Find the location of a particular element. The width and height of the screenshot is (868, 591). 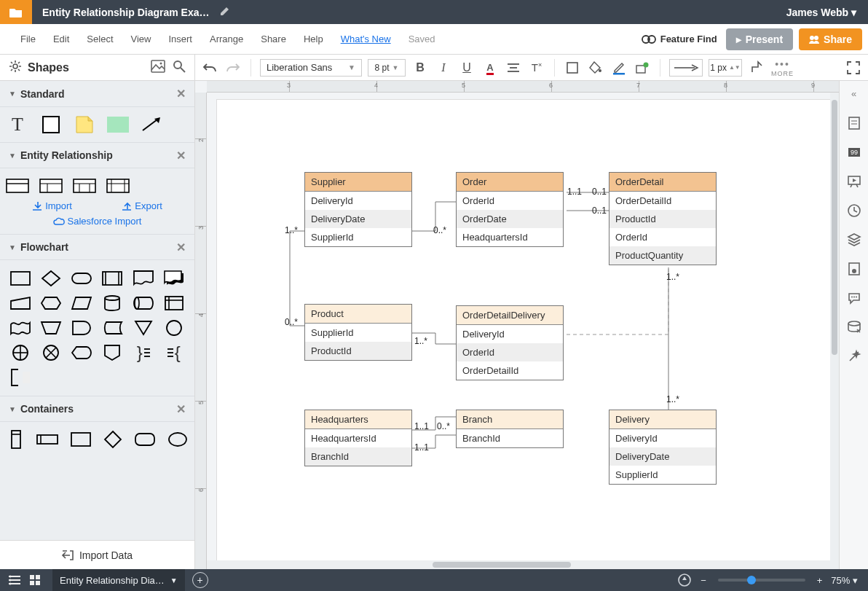

section-er: ▼Entity Relationship✕ is located at coordinates (98, 155).